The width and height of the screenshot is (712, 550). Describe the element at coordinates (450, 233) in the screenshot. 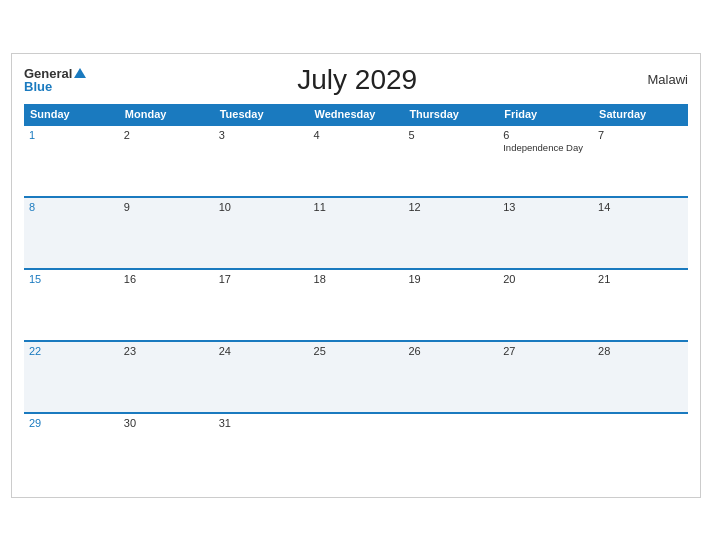

I see `calendar-cell: 12` at that location.